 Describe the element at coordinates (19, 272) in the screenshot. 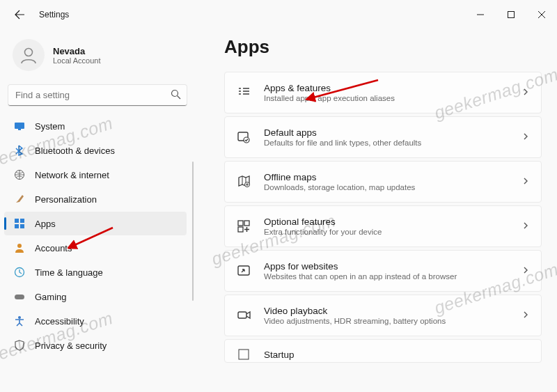

I see `clock-icon` at that location.